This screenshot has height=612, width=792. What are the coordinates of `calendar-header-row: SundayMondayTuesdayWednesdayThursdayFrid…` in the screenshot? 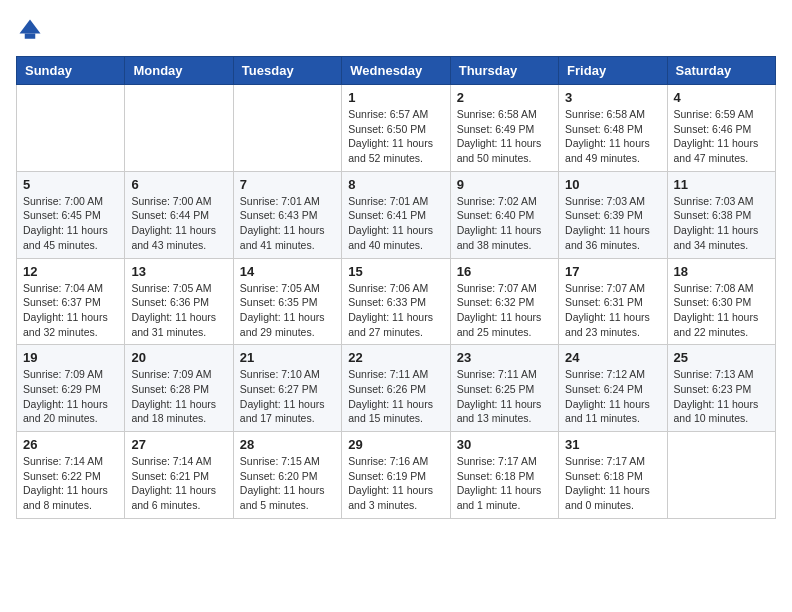 It's located at (396, 71).